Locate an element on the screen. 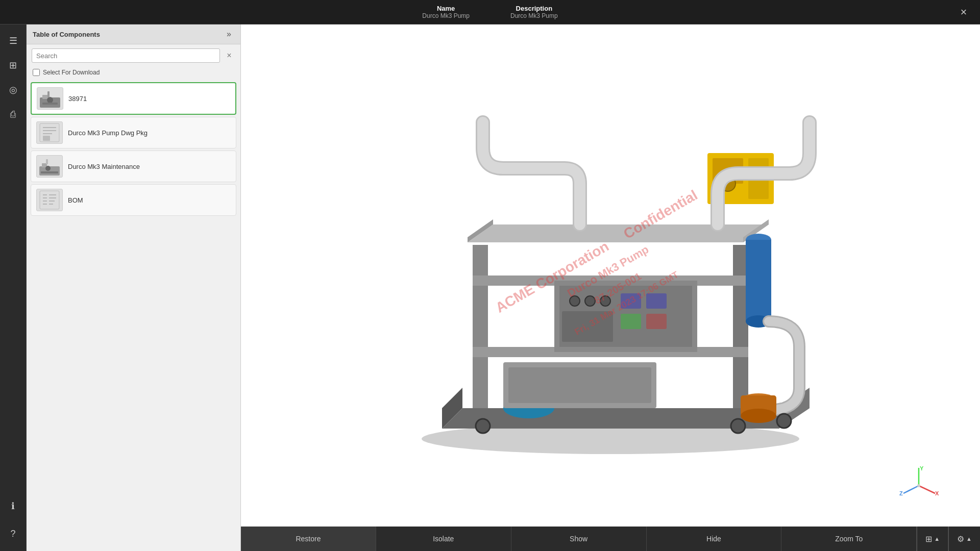 This screenshot has height=551, width=980. axes-indicator: Z X Y is located at coordinates (919, 481).